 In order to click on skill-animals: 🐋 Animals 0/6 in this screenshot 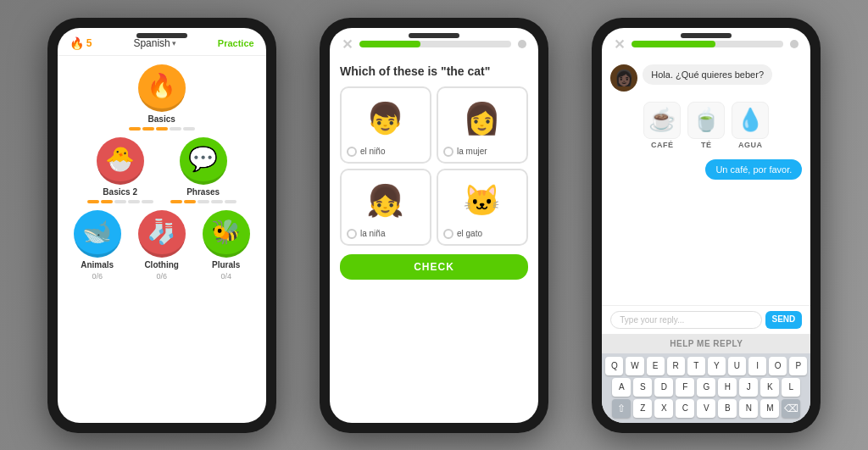, I will do `click(97, 246)`.